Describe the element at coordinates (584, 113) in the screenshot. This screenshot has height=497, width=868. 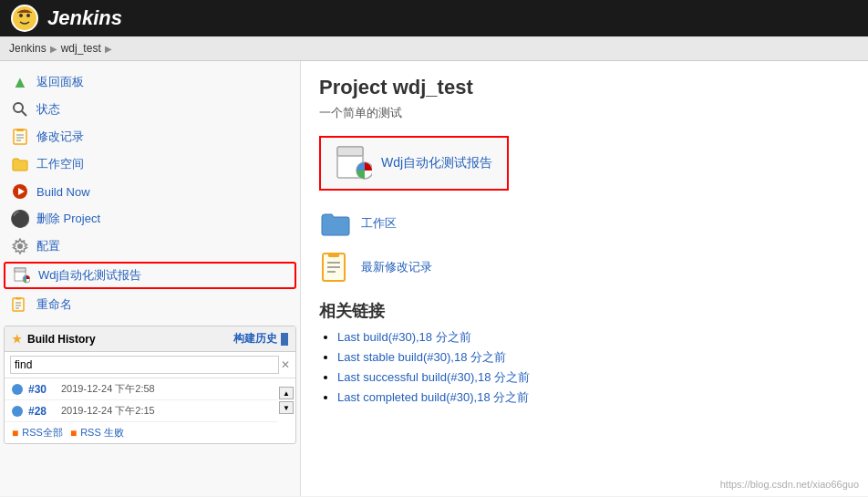
I see `project-subtitle: 一个简单的测试` at that location.